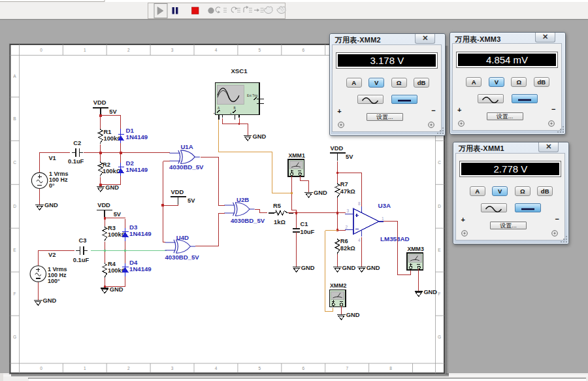 The image size is (588, 381). Describe the element at coordinates (252, 95) in the screenshot. I see `svg-text: Ext Trig` at that location.